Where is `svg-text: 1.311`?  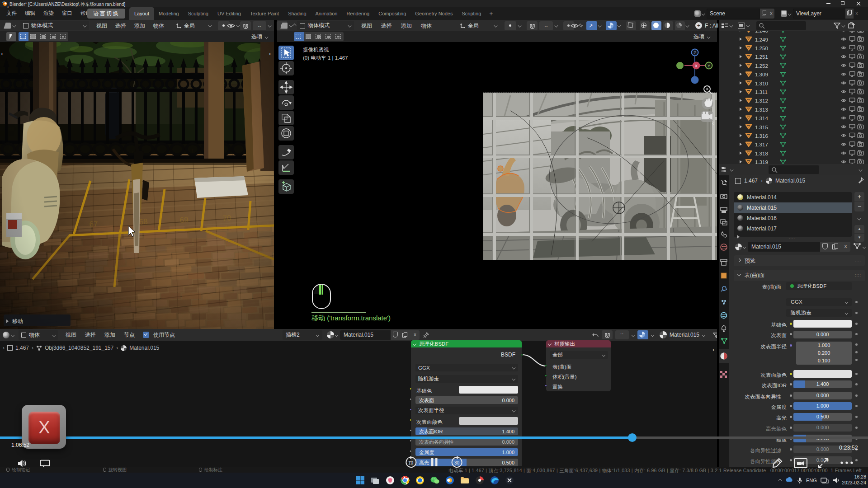
svg-text: 1.311 is located at coordinates (761, 92).